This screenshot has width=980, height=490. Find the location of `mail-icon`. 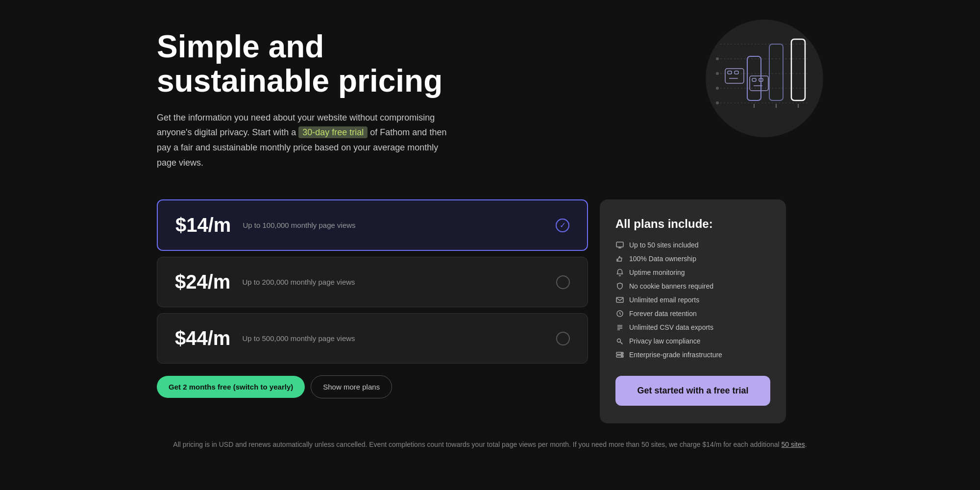

mail-icon is located at coordinates (620, 300).